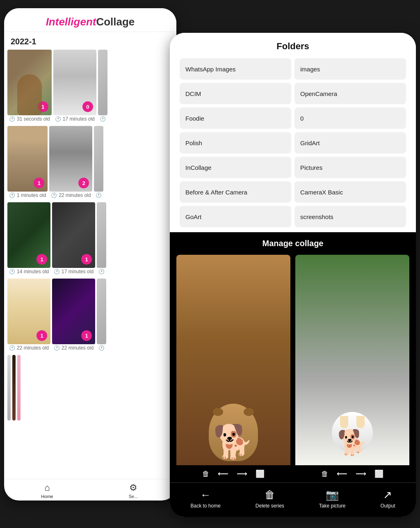  Describe the element at coordinates (319, 94) in the screenshot. I see `folder-label: OpenCamera` at that location.